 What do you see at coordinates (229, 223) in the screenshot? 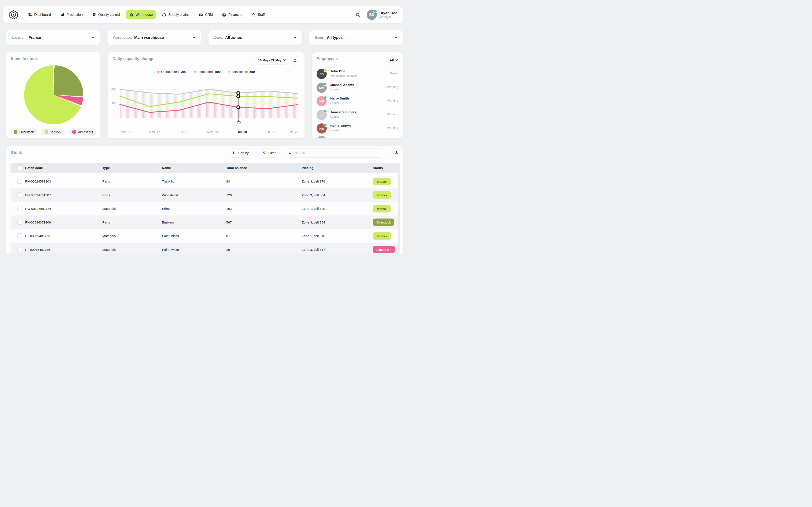
I see `cell-total-balance: 567` at bounding box center [229, 223].